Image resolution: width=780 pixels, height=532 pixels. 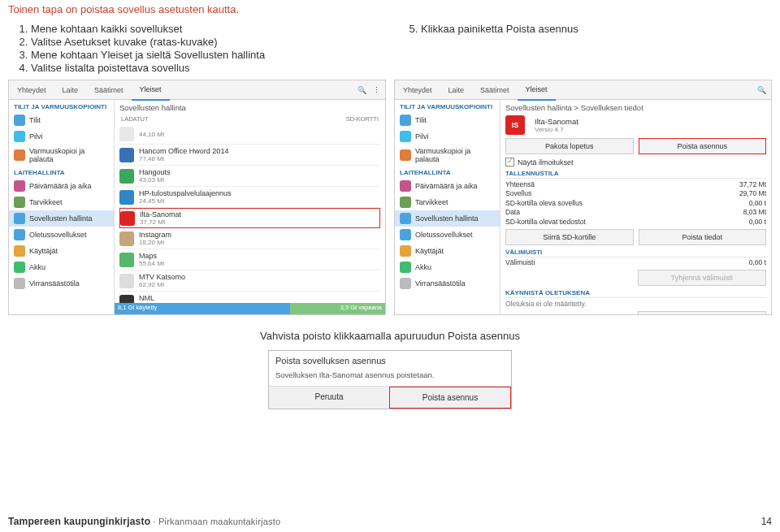 I want to click on step-2: Valitse Asetukset kuvake (ratas-kuvake), so click(x=206, y=42).